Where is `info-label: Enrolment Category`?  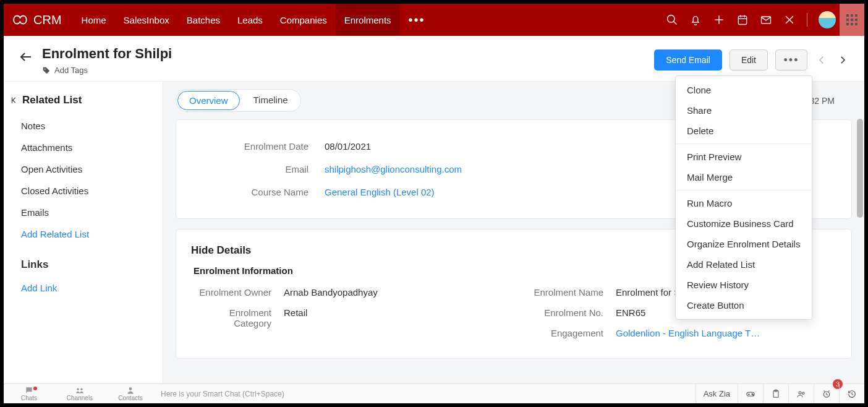
info-label: Enrolment Category is located at coordinates (237, 318).